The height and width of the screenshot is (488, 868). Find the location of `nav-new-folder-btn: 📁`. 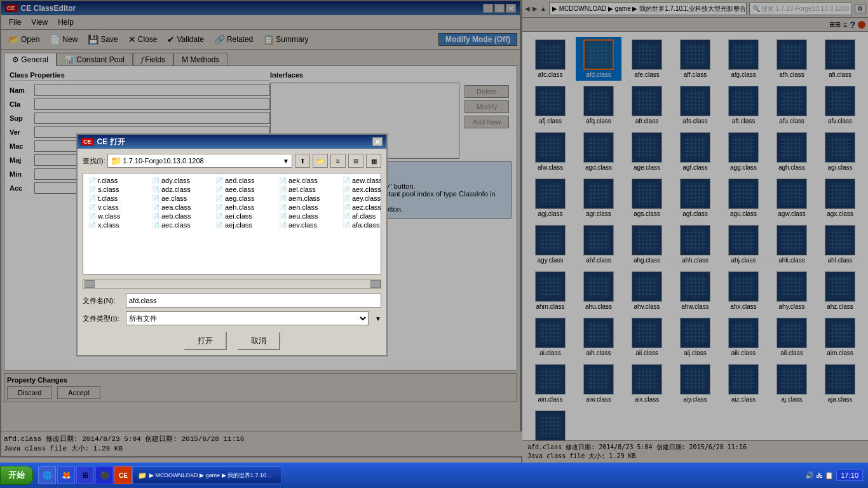

nav-new-folder-btn: 📁 is located at coordinates (320, 161).